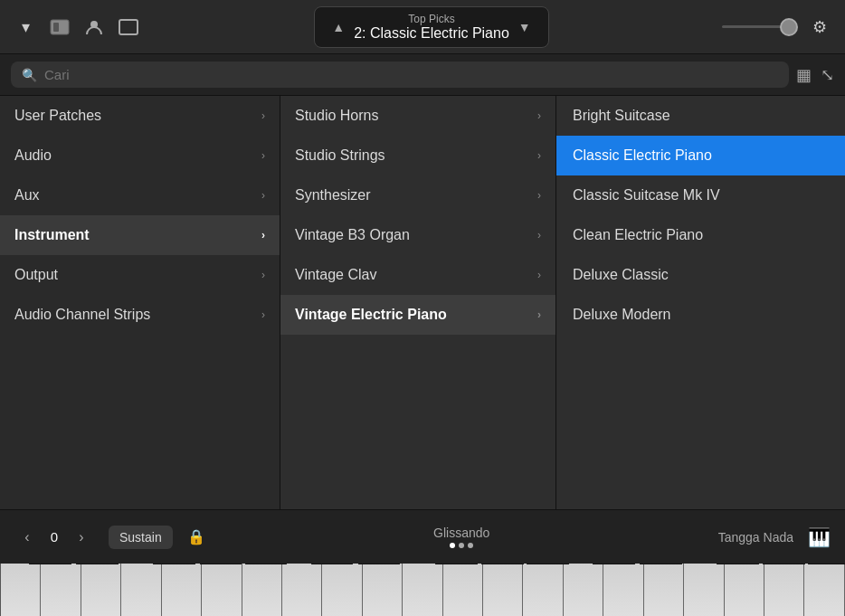 The image size is (845, 616). What do you see at coordinates (139, 156) in the screenshot?
I see `sidebar-item-audio: Audio ›` at bounding box center [139, 156].